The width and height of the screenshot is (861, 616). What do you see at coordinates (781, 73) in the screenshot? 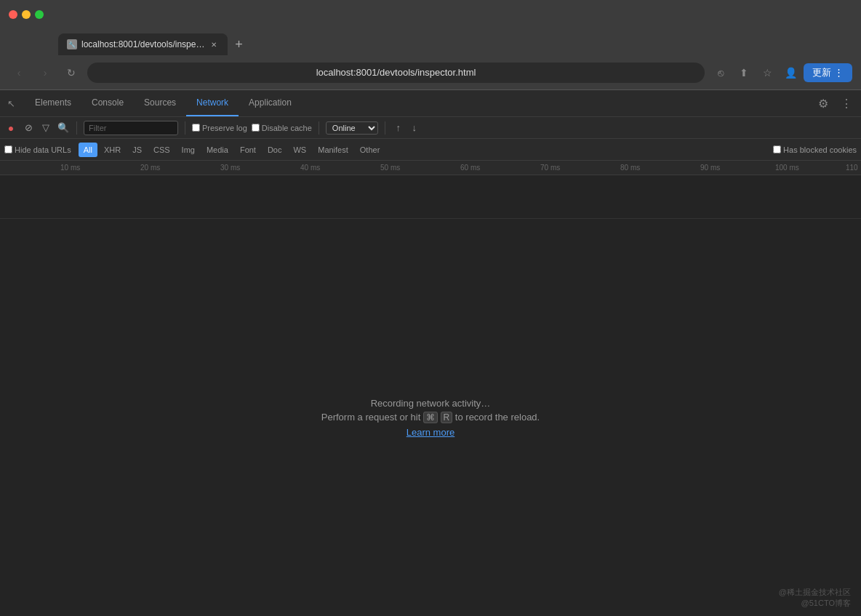
I see `browser-toolbar-icons: ⎋ ⬆ ☆ 👤 更新 ⋮` at bounding box center [781, 73].